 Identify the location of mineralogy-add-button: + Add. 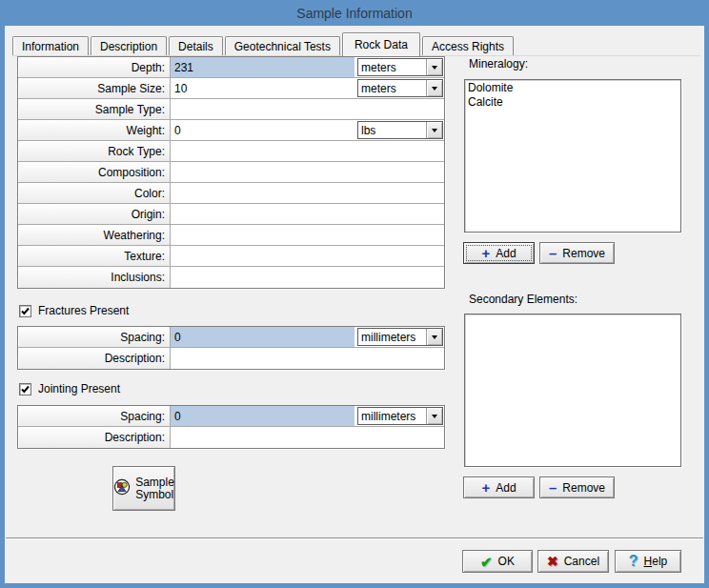
(499, 253).